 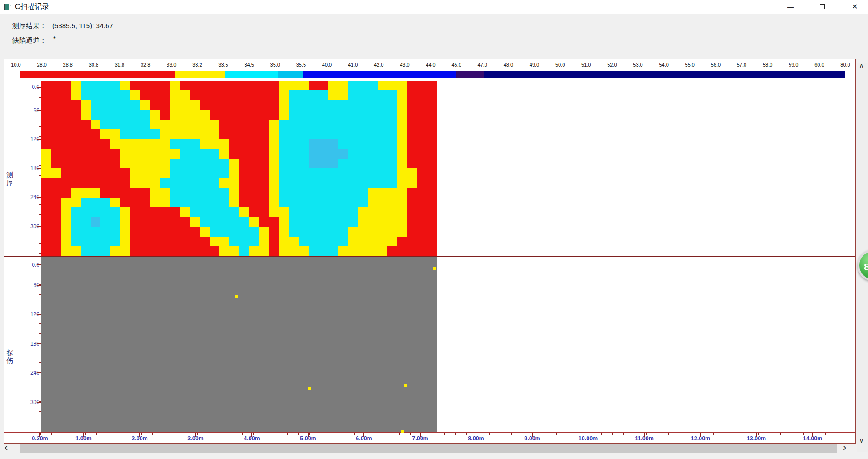 What do you see at coordinates (430, 433) in the screenshot?
I see `x-axis-line` at bounding box center [430, 433].